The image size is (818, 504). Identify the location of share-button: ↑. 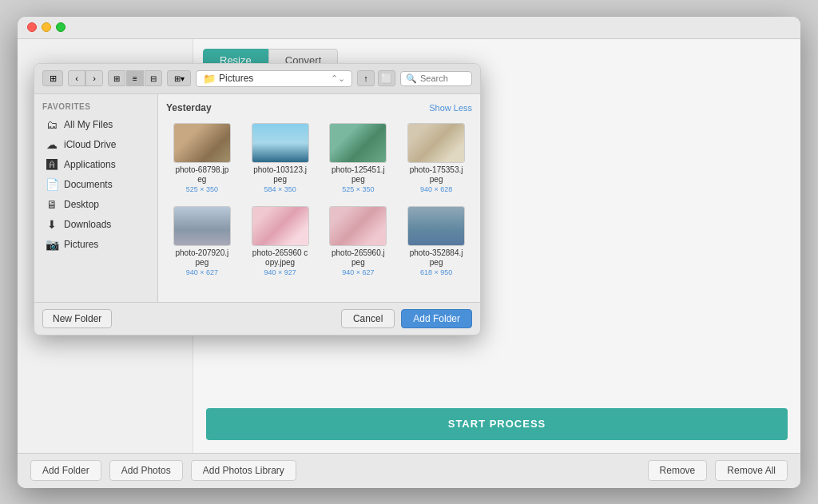
(366, 78).